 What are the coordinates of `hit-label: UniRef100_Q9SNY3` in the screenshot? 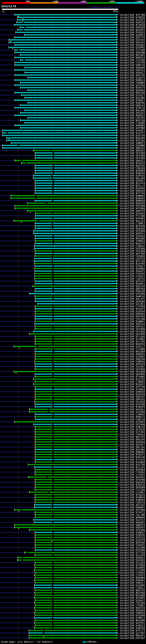 It's located at (133, 35).